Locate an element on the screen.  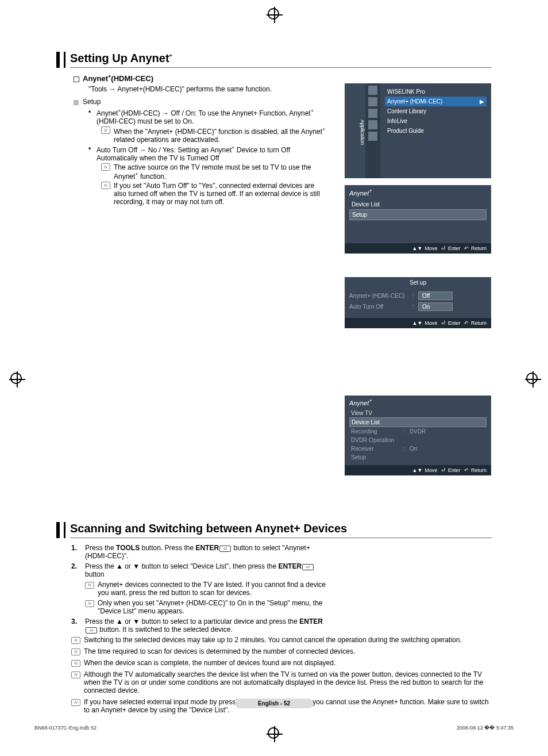
gray-square-icon is located at coordinates (76, 102).